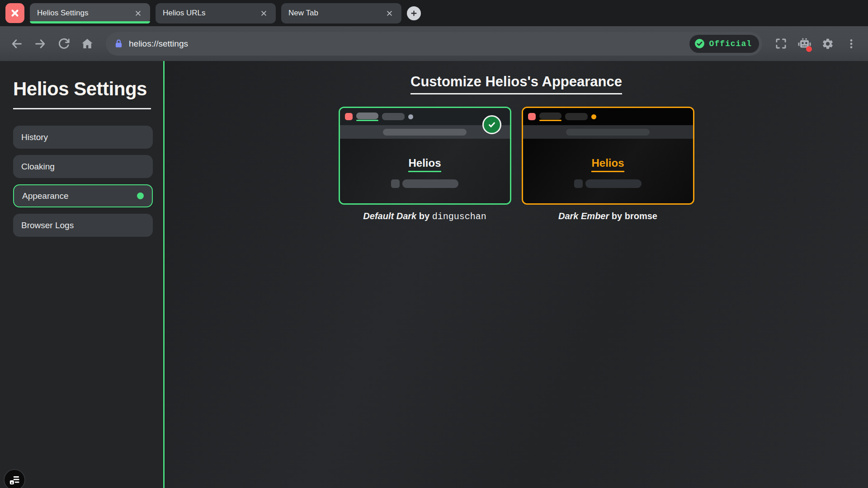 The image size is (868, 488). I want to click on back-arrow-icon, so click(17, 44).